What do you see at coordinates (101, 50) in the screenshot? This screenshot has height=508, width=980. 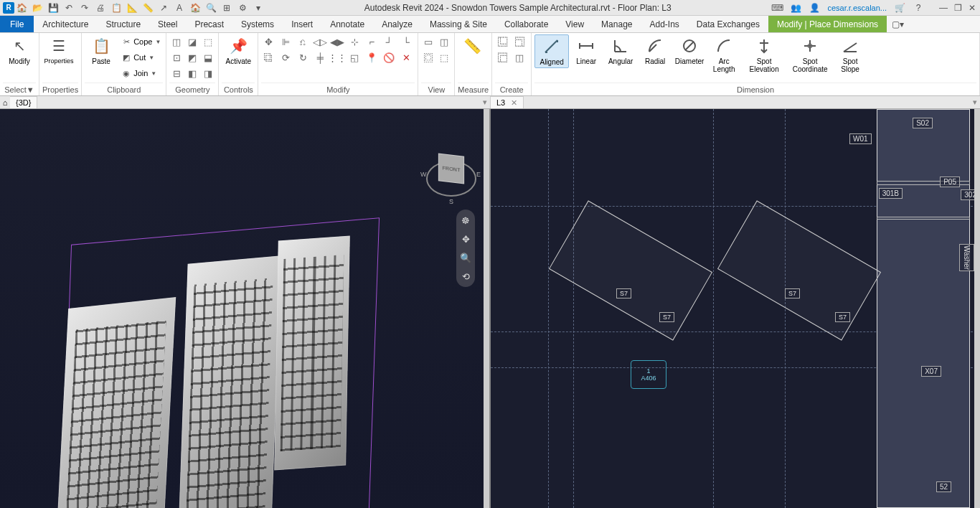 I see `paste-button: 📋 Paste` at bounding box center [101, 50].